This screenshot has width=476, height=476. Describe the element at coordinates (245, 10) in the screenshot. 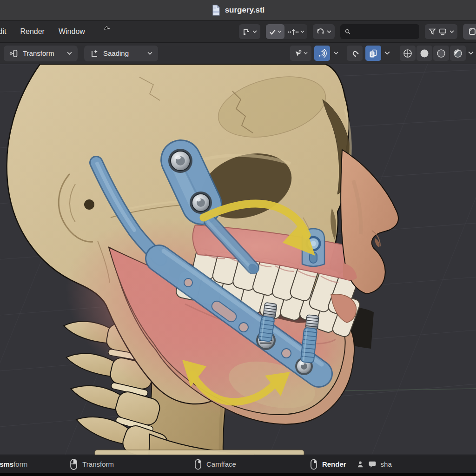

I see `window-title: surgery.sti` at that location.